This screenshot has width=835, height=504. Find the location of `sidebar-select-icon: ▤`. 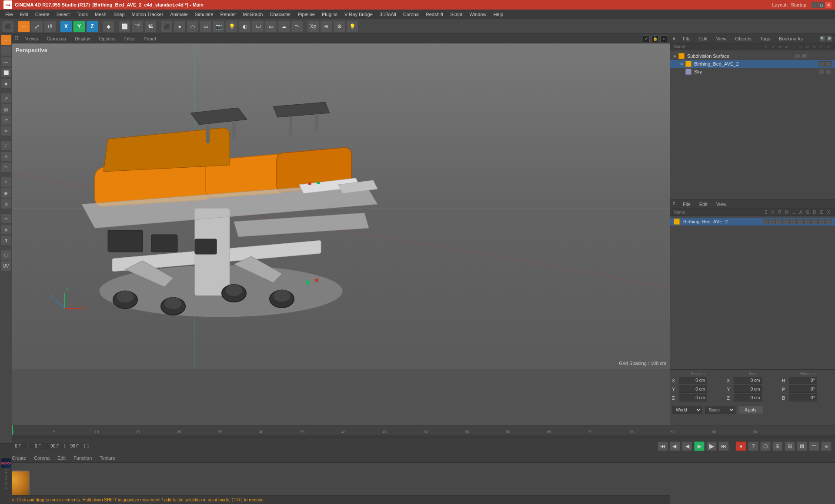

sidebar-select-icon: ▤ is located at coordinates (6, 109).